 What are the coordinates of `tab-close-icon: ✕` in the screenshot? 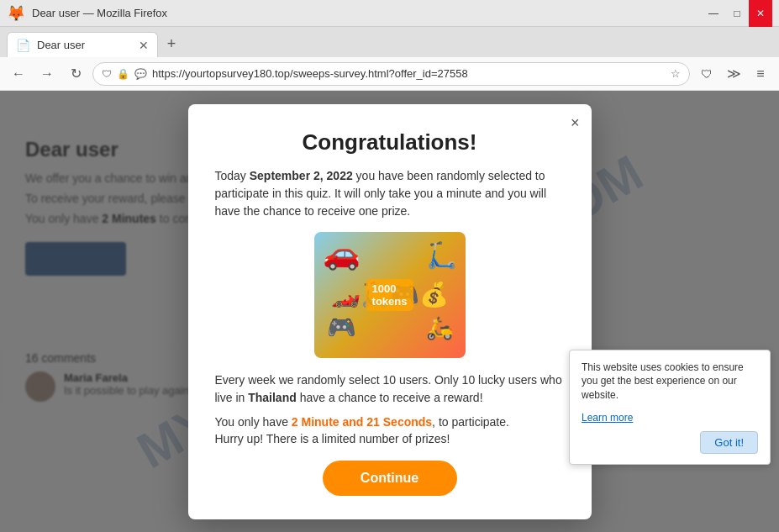 It's located at (144, 45).